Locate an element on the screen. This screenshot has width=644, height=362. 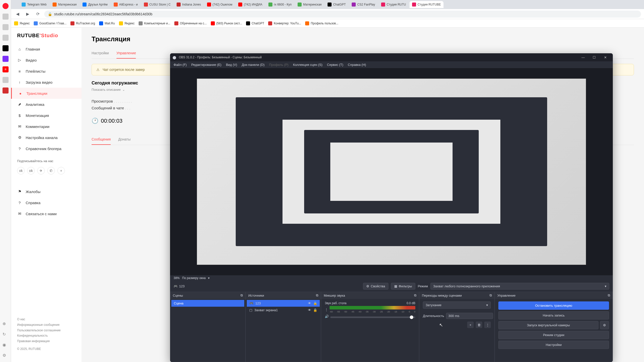
sidebar-nav-item: ↑Загрузка видео is located at coordinates (46, 82).